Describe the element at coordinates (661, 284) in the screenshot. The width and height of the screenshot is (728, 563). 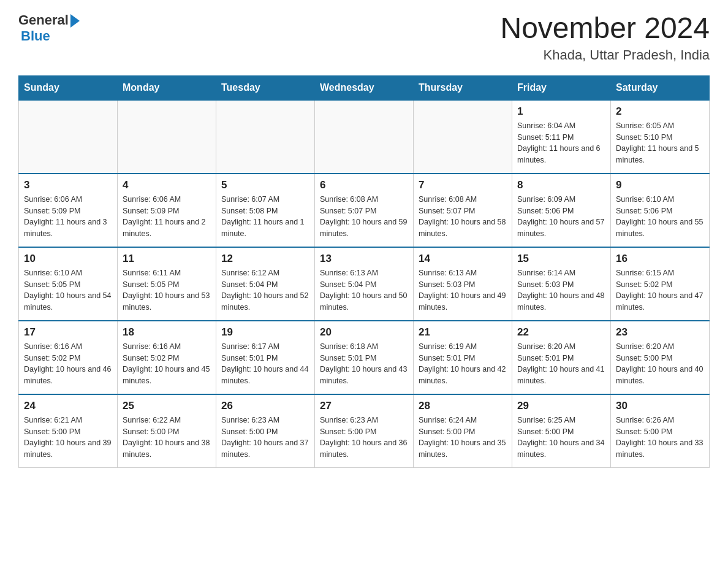
I see `calendar-cell: 16Sunrise: 6:15 AMSunset: 5:02 PMDayligh…` at that location.